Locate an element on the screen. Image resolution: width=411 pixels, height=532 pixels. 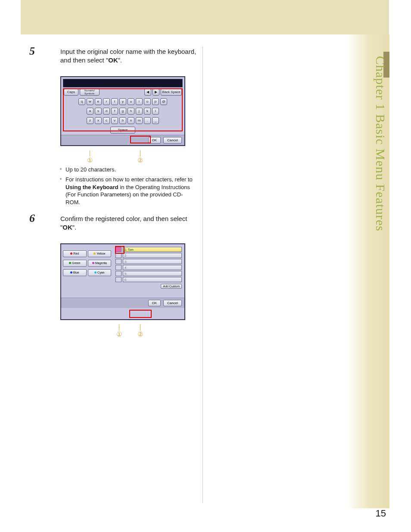
kb-space: Space is located at coordinates (123, 130).